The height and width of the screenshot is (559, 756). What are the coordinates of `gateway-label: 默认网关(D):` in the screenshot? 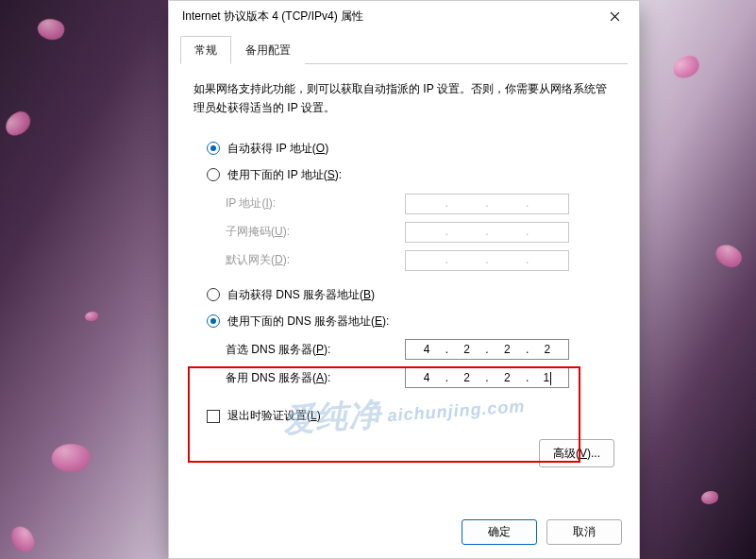 It's located at (315, 260).